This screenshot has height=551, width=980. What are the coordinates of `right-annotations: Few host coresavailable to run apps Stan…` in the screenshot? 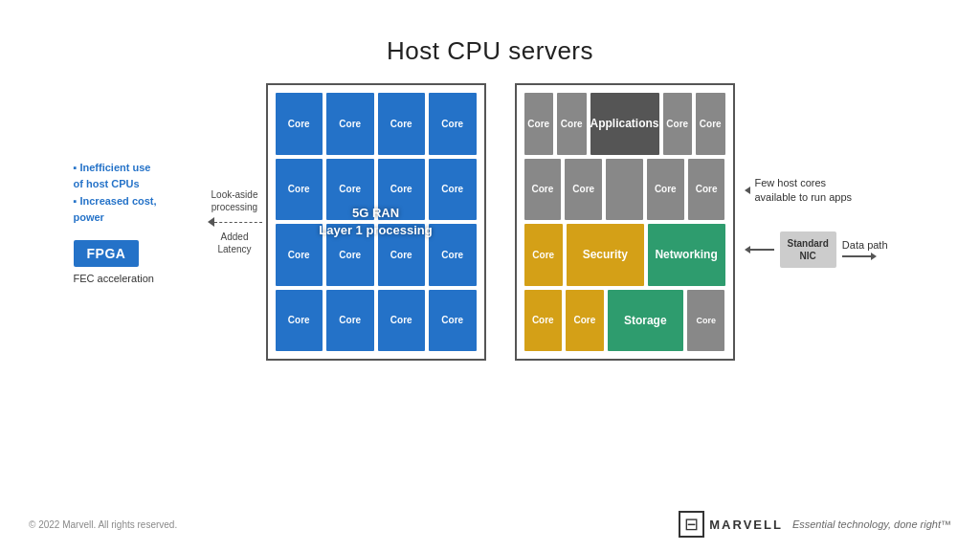 It's located at (826, 222).